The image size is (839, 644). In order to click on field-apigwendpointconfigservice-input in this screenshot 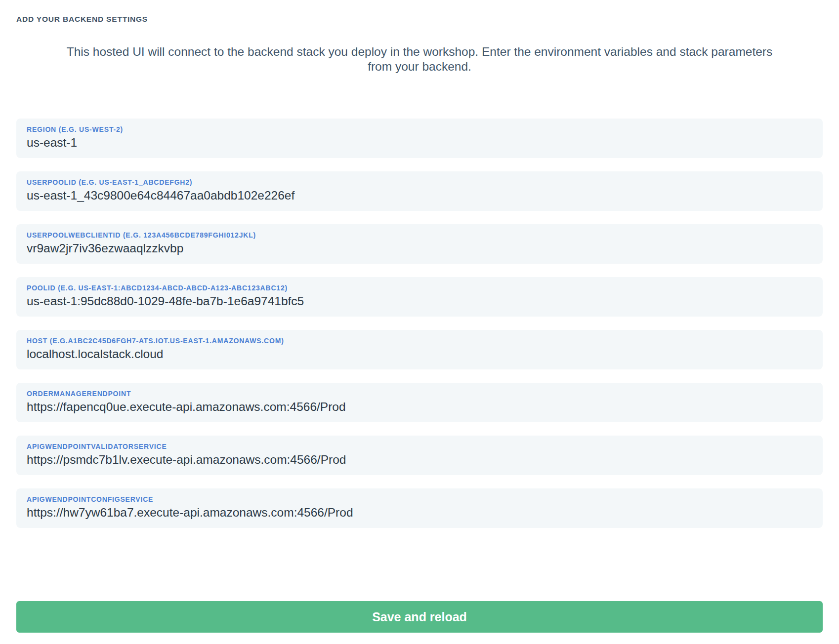, I will do `click(420, 513)`.